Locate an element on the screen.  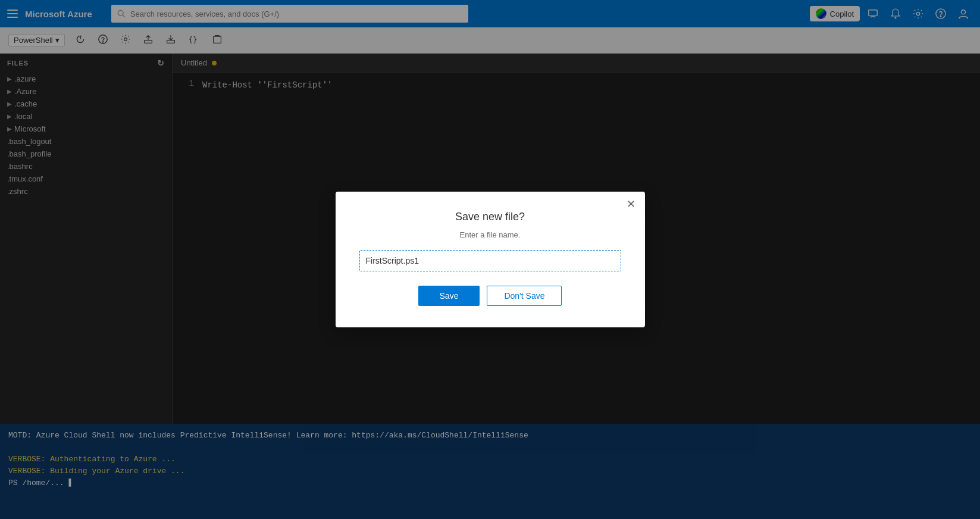
dont-save-button: Don't Save is located at coordinates (524, 296).